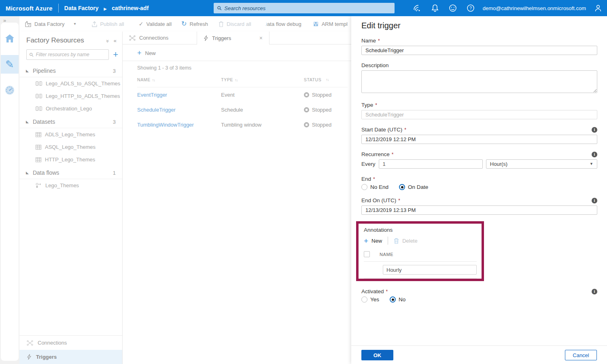 The height and width of the screenshot is (364, 607). I want to click on tree-item-pipeline: Lego_HTTP_to_ADLS_Themes, so click(71, 96).